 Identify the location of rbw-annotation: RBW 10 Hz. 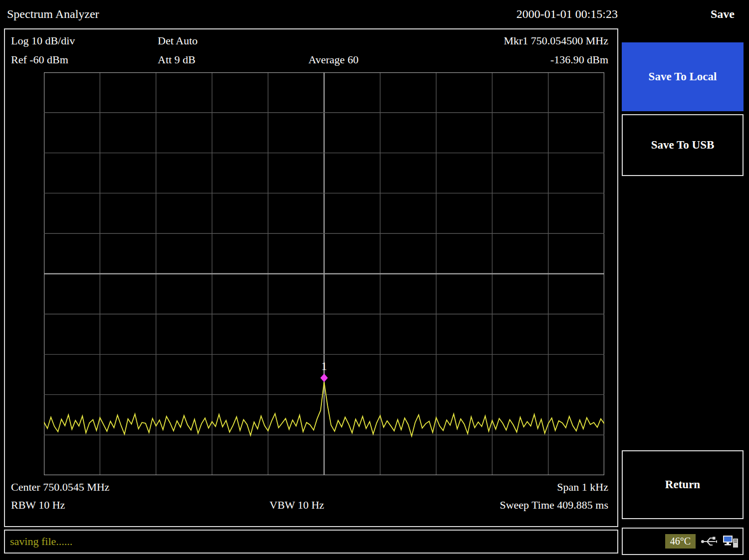
(38, 505).